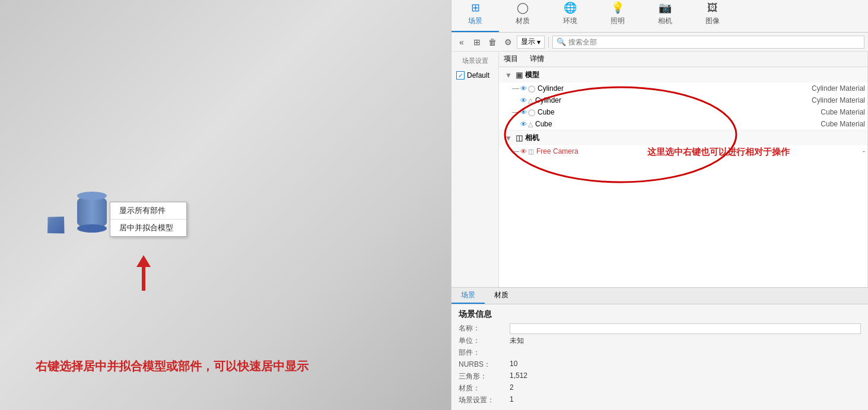 The image size is (868, 410). Describe the element at coordinates (660, 349) in the screenshot. I see `bottom-panel: 场景 材质 场景信息 名称： 单位： 未知 部件： NURBS： 10 三角形：` at that location.